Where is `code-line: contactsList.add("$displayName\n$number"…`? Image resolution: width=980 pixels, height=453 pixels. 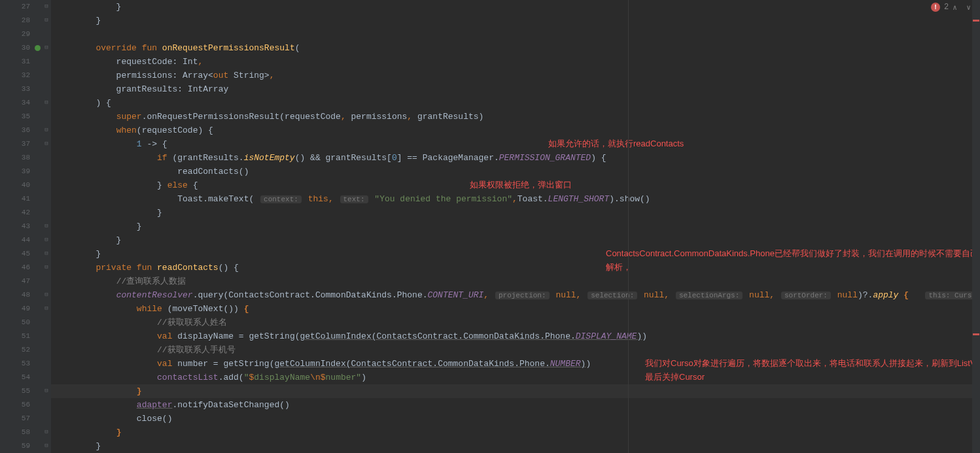
code-line: contactsList.add("$displayName\n$number"… is located at coordinates (516, 378).